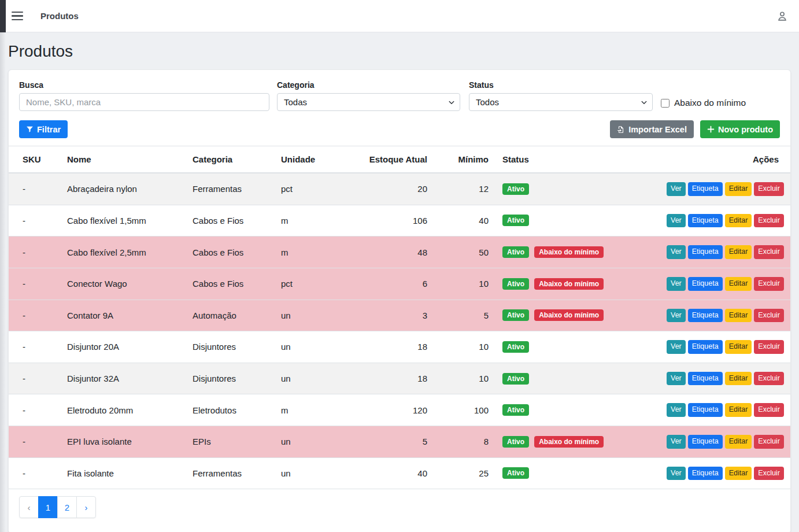 The image size is (799, 532). I want to click on cell-nome: Disjuntor 20A, so click(116, 347).